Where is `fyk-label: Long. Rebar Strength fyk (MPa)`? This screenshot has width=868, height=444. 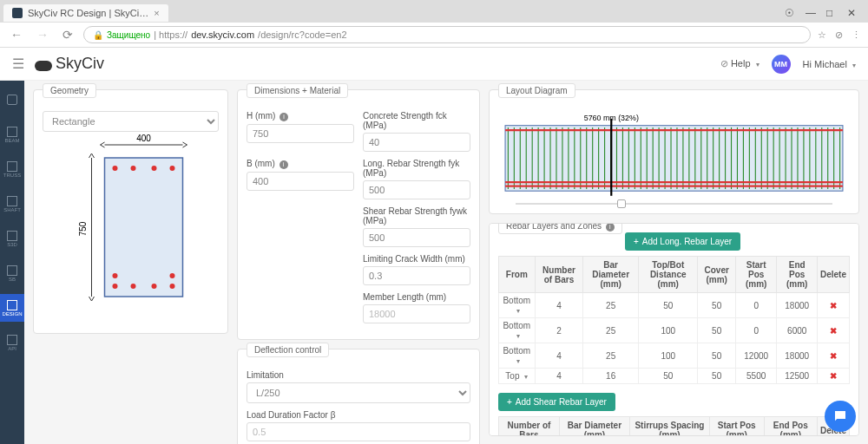
fyk-label: Long. Rebar Strength fyk (MPa) is located at coordinates (417, 168).